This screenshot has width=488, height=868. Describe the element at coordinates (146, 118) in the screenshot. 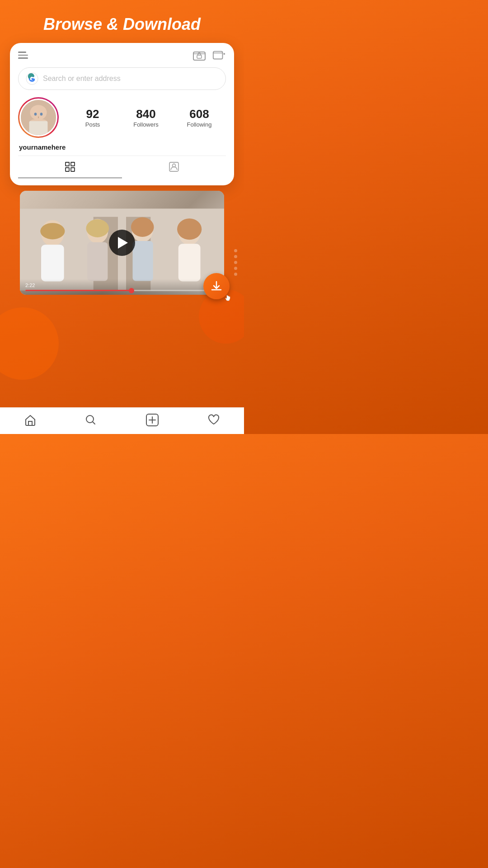

I see `followers-stat: 840 Followers` at that location.